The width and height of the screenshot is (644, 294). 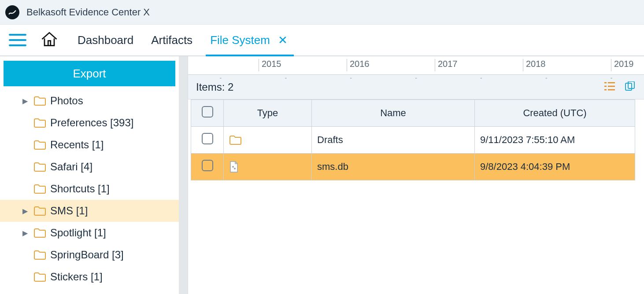 I want to click on table-row: Drafts9/11/2023 7:55:10 AM, so click(x=413, y=140).